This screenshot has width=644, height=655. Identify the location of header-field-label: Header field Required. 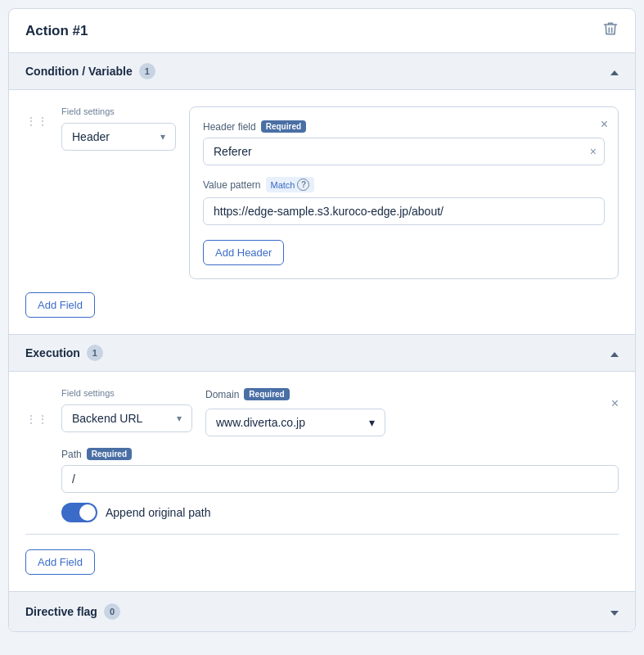
(404, 126).